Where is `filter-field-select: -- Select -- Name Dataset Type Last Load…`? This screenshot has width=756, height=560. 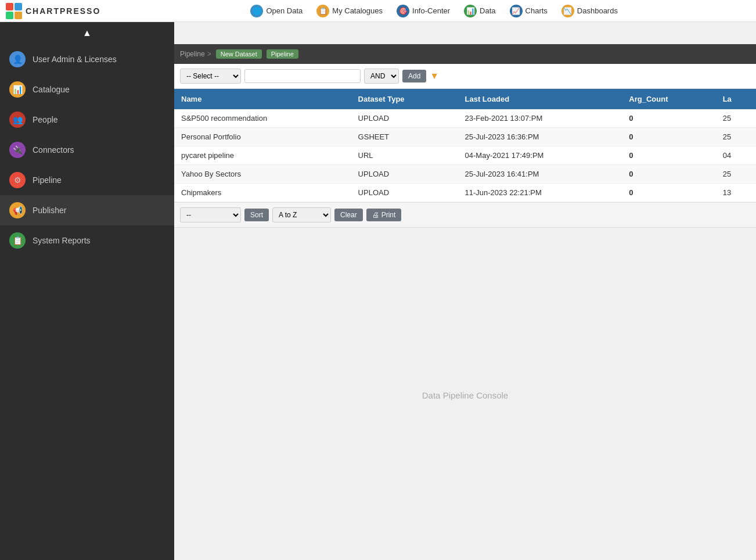 filter-field-select: -- Select -- Name Dataset Type Last Load… is located at coordinates (210, 76).